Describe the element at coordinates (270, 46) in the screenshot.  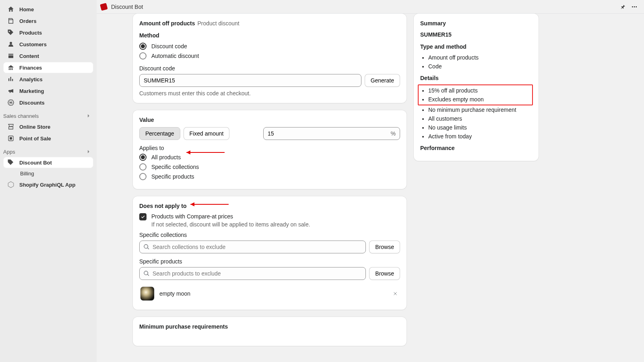
I see `radio-discount-code: Discount code` at that location.